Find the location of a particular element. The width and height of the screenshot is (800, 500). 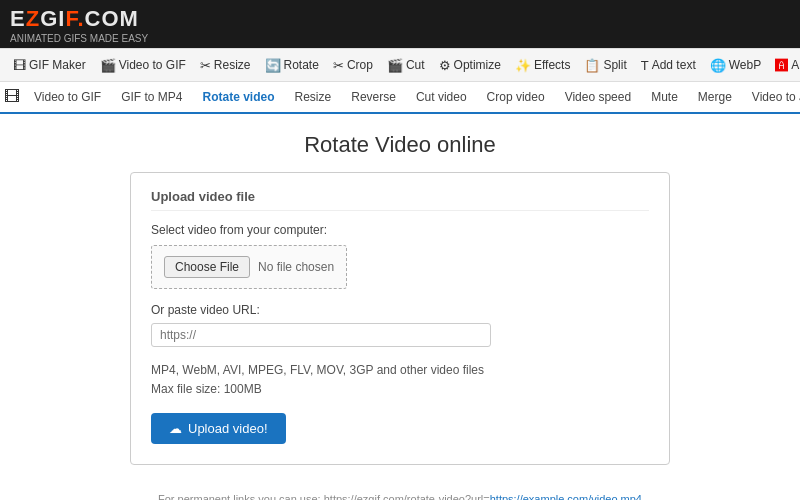

logo: EZGIF.COM is located at coordinates (400, 19).